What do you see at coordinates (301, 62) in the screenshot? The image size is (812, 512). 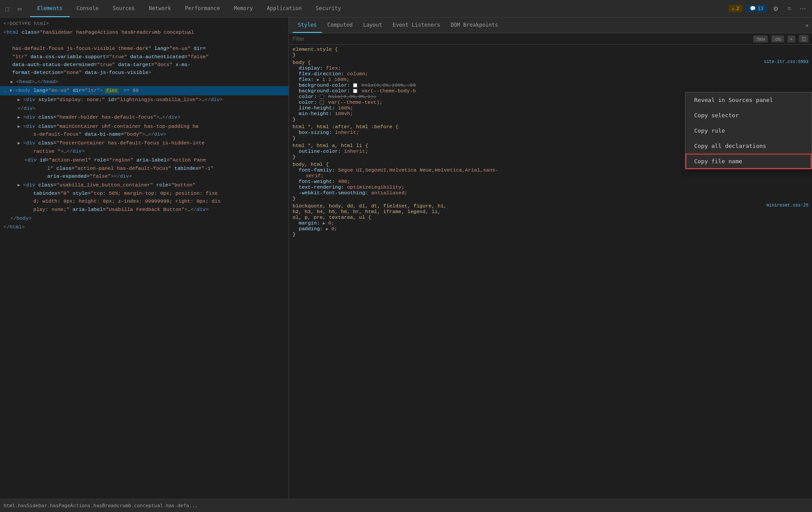 I see `css-selector: body {` at bounding box center [301, 62].